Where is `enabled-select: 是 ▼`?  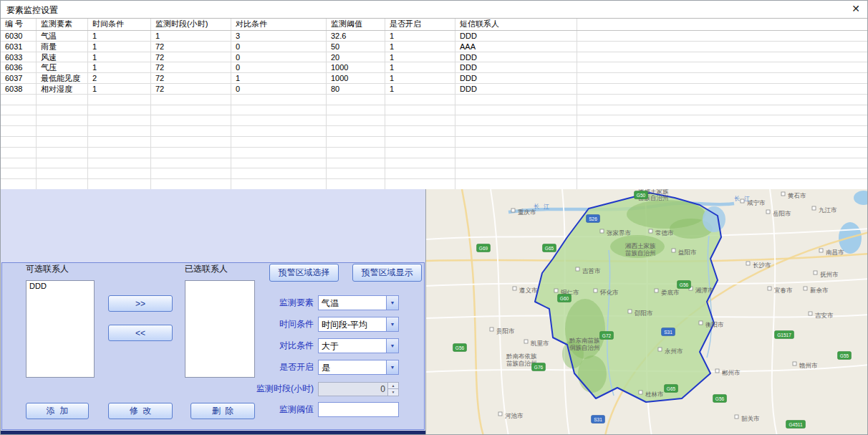 enabled-select: 是 ▼ is located at coordinates (358, 367).